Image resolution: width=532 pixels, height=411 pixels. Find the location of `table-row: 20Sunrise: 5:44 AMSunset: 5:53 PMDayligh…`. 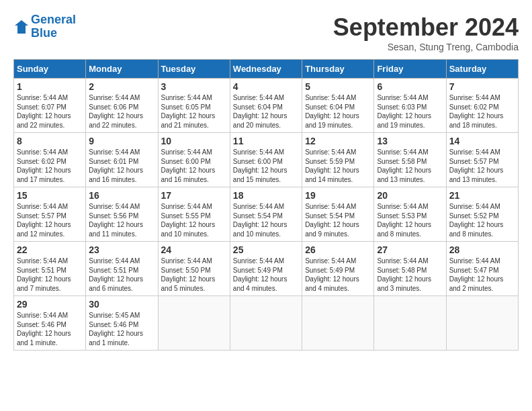

table-row: 20Sunrise: 5:44 AMSunset: 5:53 PMDayligh… is located at coordinates (410, 215).